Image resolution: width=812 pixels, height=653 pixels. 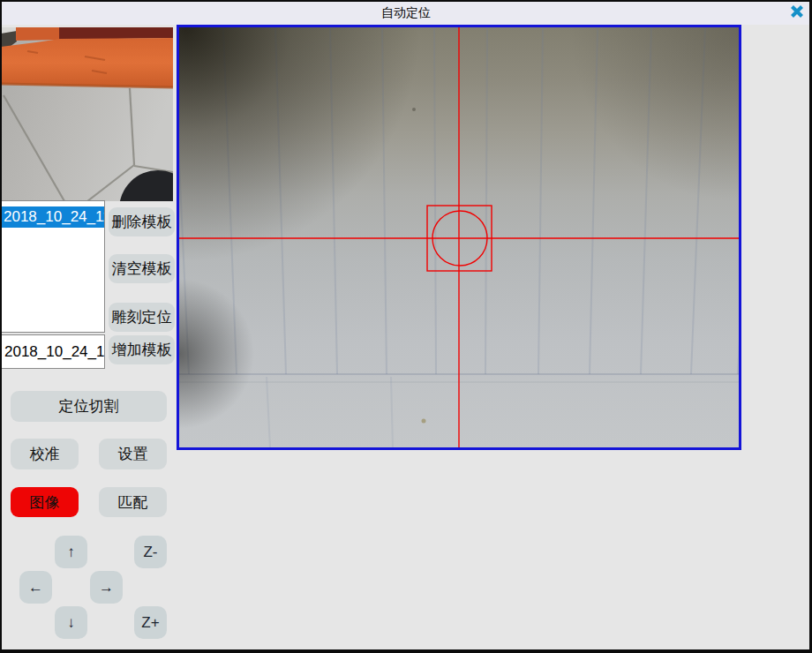 I want to click on thumb-dark-red-bar, so click(x=117, y=34).